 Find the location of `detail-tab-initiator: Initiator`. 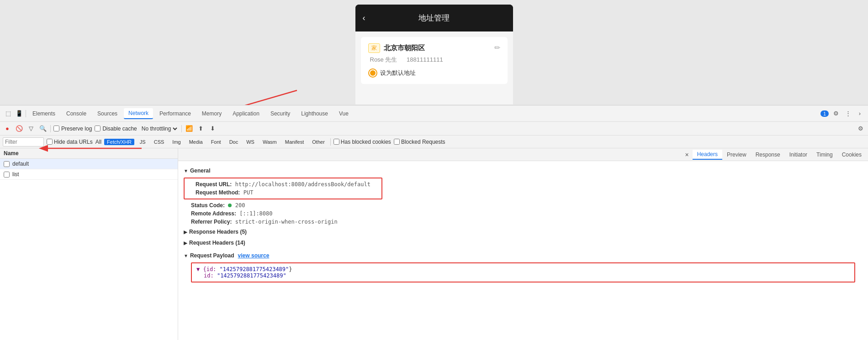

detail-tab-initiator: Initiator is located at coordinates (799, 155).